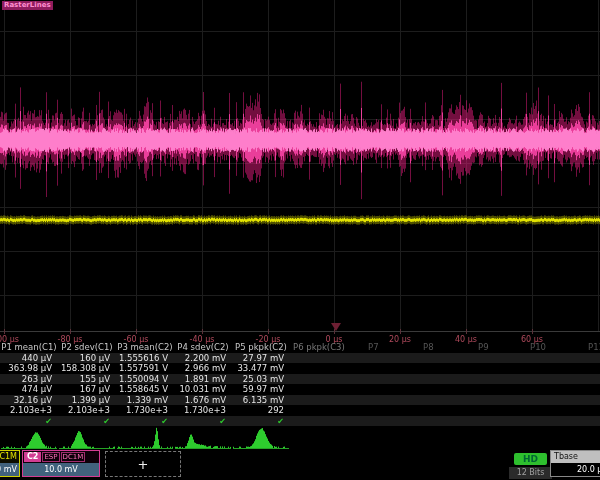  Describe the element at coordinates (261, 400) in the screenshot. I see `measurement-value: 6.135 mV` at that location.